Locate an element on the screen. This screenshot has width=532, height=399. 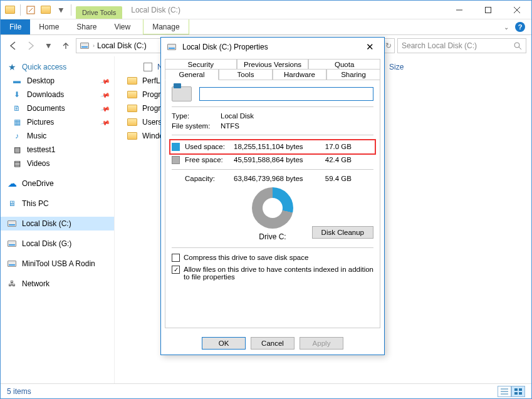
capacity-label: Capacity: is located at coordinates (209, 179).